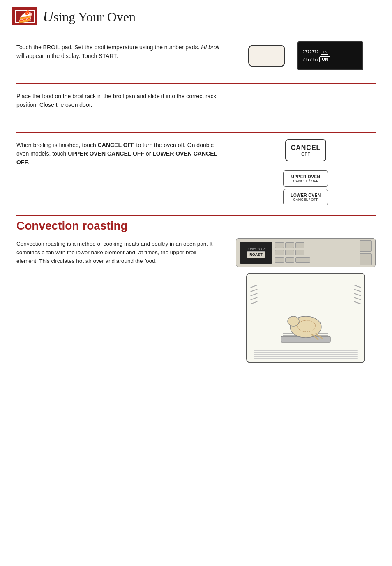 The height and width of the screenshot is (566, 392). Describe the element at coordinates (330, 56) in the screenshot. I see `display-panel-illustration: ??????? Lo ??????? ON` at that location.